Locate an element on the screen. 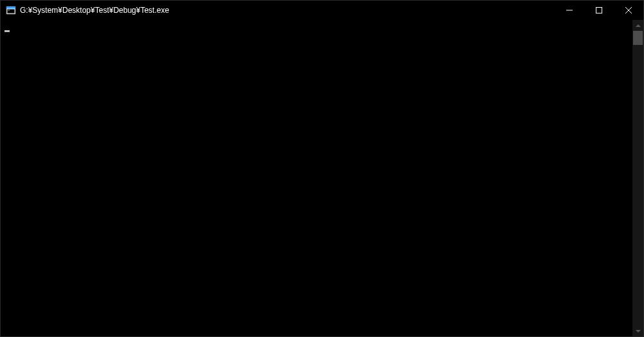 This screenshot has width=644, height=337. maximize-button is located at coordinates (599, 10).